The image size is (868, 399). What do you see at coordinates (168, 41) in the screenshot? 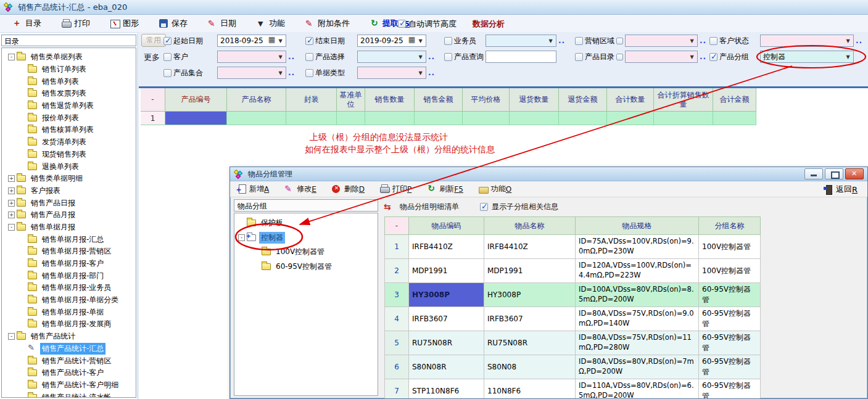
I see `start-date-checkbox` at bounding box center [168, 41].